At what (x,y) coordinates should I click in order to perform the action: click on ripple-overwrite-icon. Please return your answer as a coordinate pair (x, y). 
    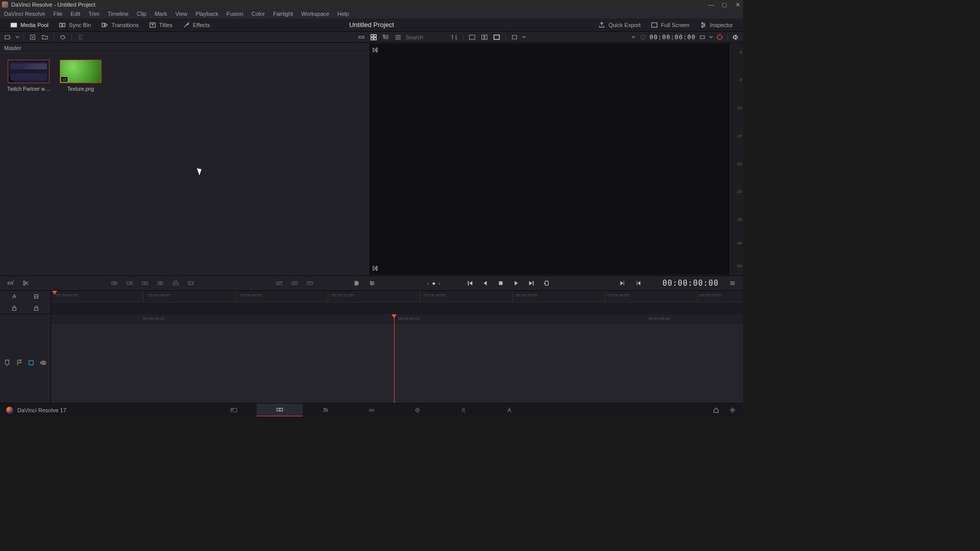
    Looking at the image, I should click on (145, 283).